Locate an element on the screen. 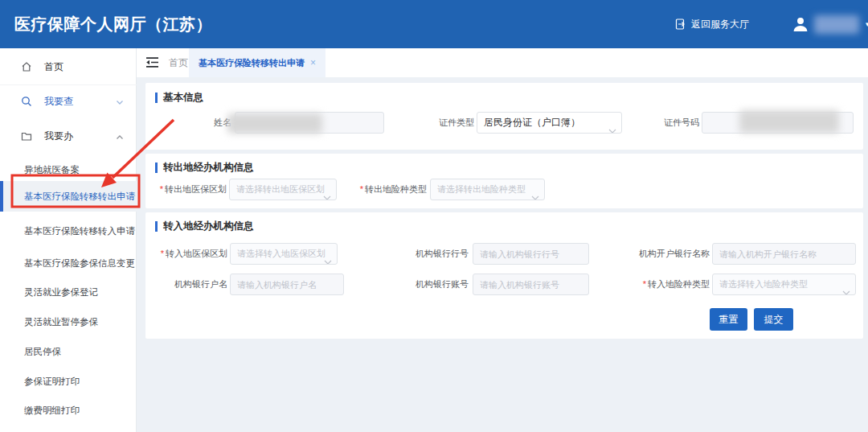 Image resolution: width=868 pixels, height=432 pixels. tab-transfer-out: 基本医疗保险转移转出申请 × is located at coordinates (257, 63).